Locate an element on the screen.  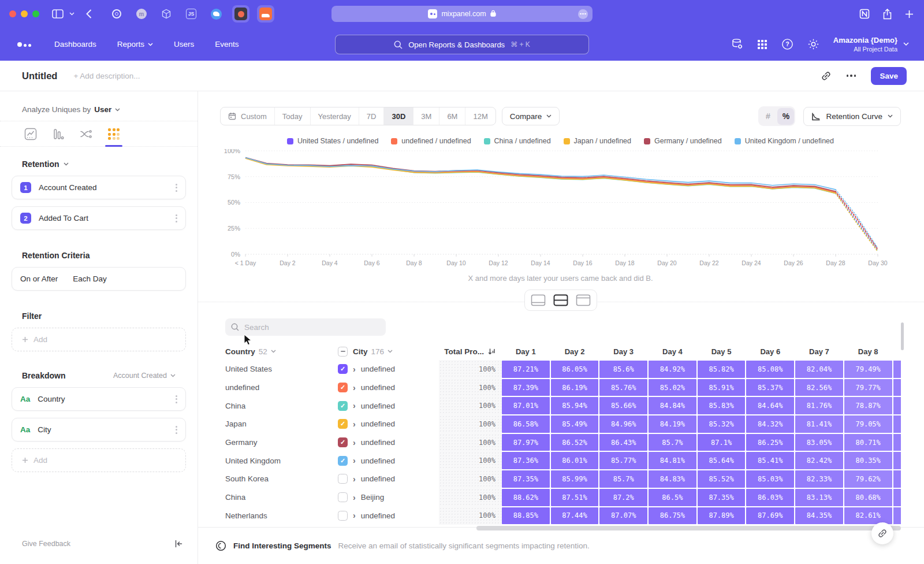
retention-criteria-card: On or After Each Day is located at coordinates (99, 279).